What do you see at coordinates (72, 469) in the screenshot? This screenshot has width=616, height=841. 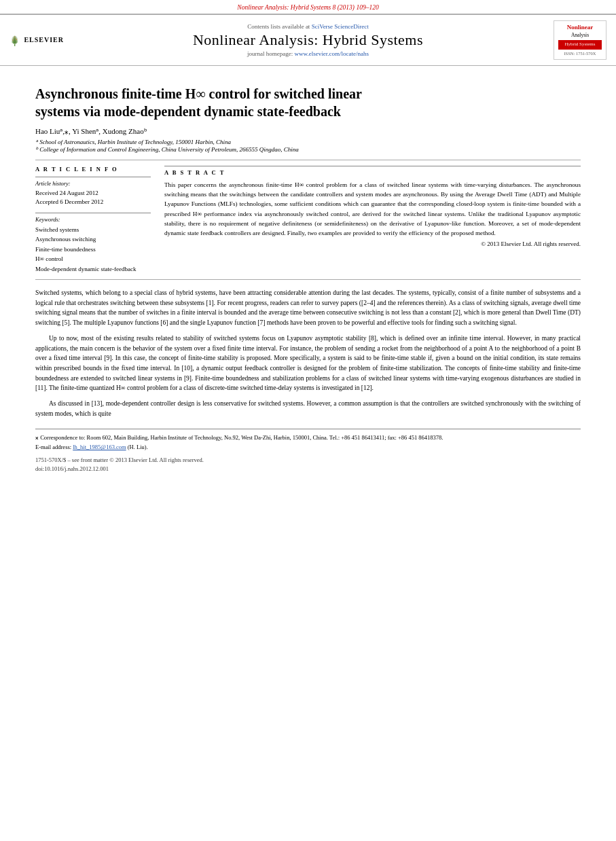 I see `doi-text: doi:10.1016/j.nahs.2012.12.001` at bounding box center [72, 469].